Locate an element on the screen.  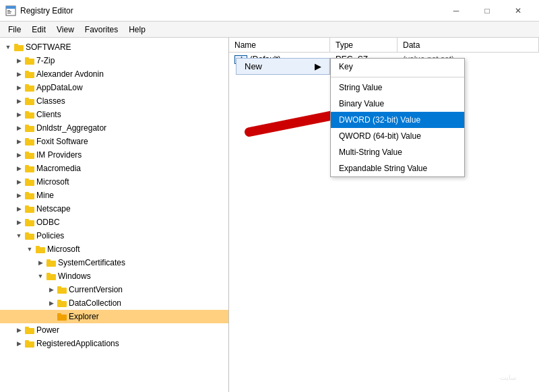
menu-edit: Edit is located at coordinates (39, 30).